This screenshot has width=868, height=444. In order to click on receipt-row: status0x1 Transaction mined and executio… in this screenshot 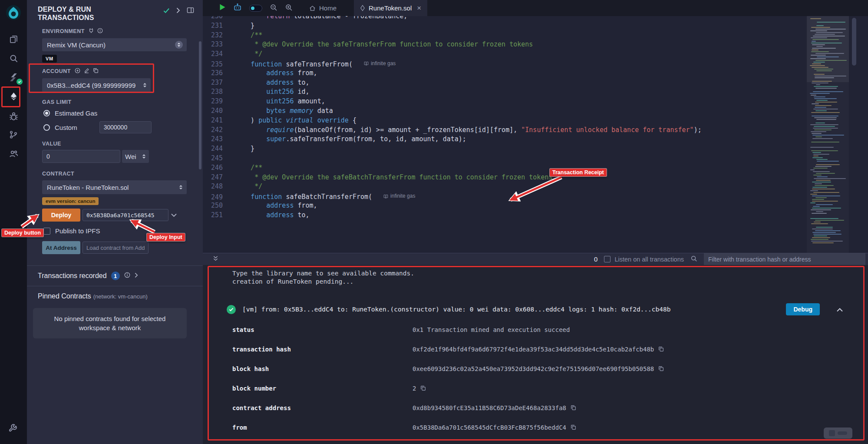, I will do `click(535, 329)`.